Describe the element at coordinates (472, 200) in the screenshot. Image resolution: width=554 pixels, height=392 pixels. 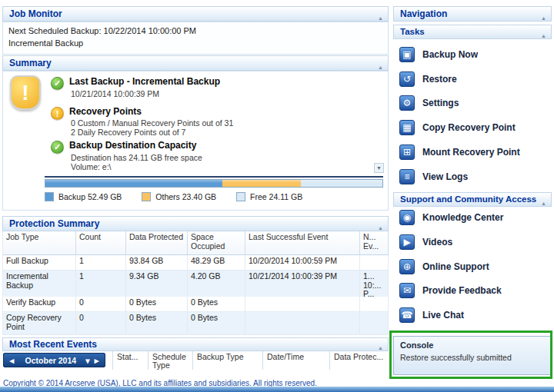
I see `section-header-support: Support and Community Access ▲` at that location.